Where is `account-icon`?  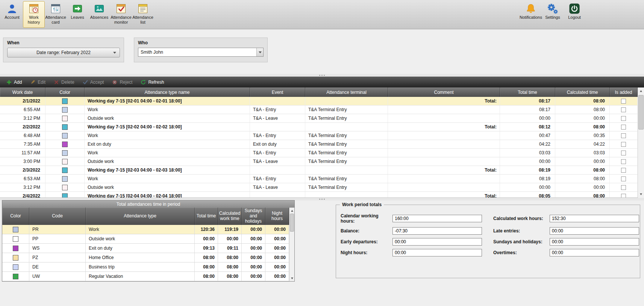
account-icon is located at coordinates (12, 9).